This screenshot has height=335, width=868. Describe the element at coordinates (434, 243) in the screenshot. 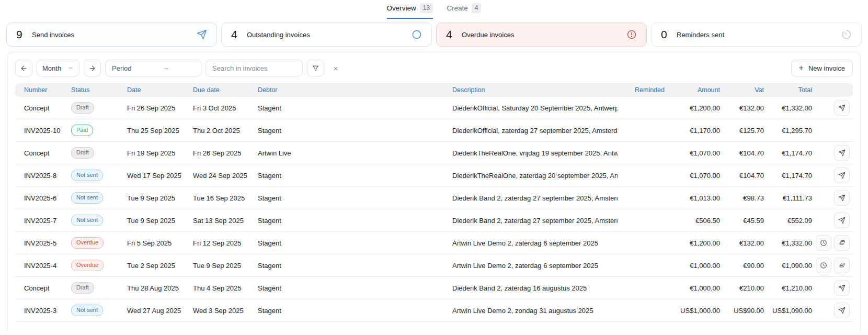

I see `invoice-row: INV2025-5 Overdue Fri 5 Sep 2025 Fri 12 …` at that location.